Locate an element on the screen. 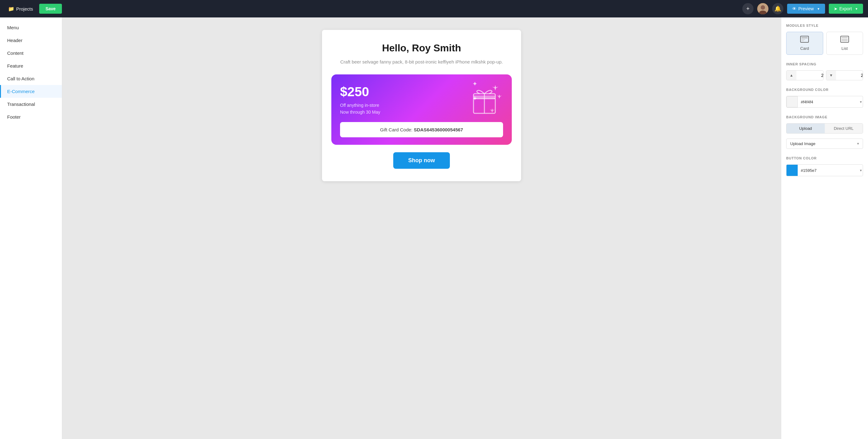  export-dropdown-arrow: ▼ is located at coordinates (857, 9).